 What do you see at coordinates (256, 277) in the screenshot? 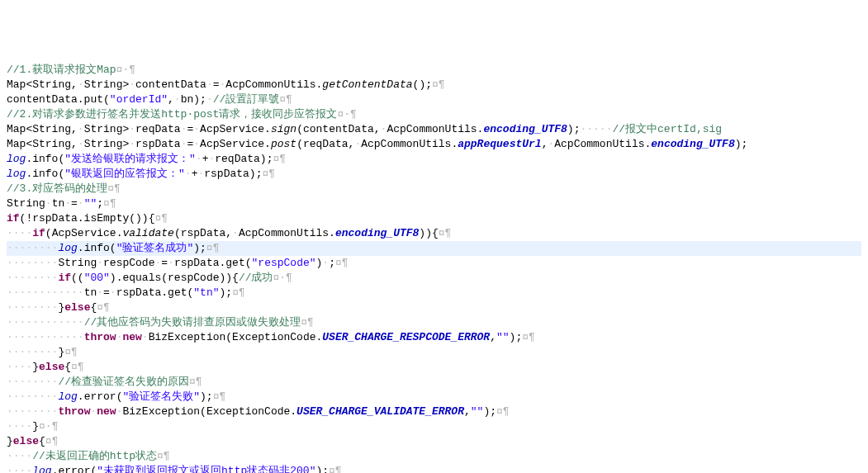
I see `code-token: //成功` at bounding box center [256, 277].